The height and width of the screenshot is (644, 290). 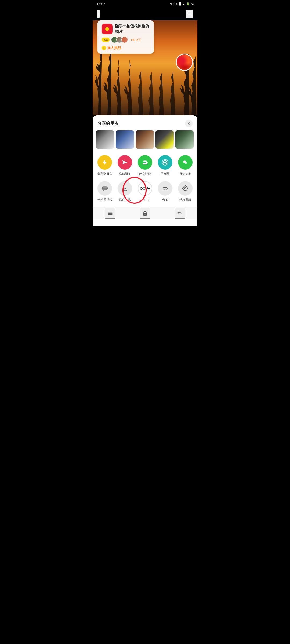 What do you see at coordinates (145, 174) in the screenshot?
I see `group-label: 建立群聊` at bounding box center [145, 174].